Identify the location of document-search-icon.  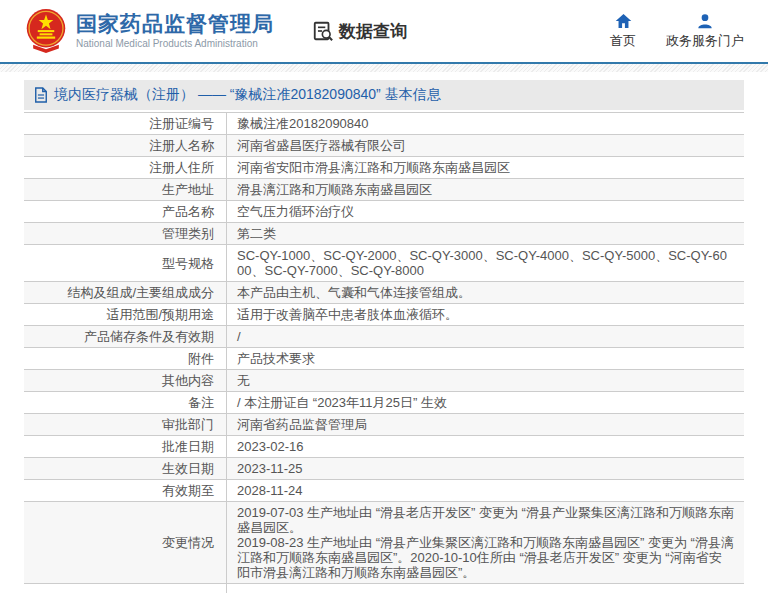
(323, 31).